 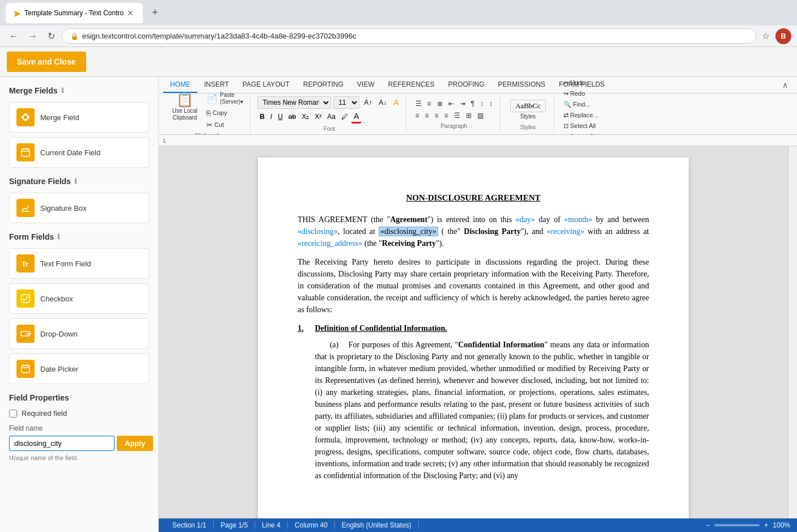 What do you see at coordinates (522, 85) in the screenshot?
I see `tab-permissions: PERMISSIONS` at bounding box center [522, 85].